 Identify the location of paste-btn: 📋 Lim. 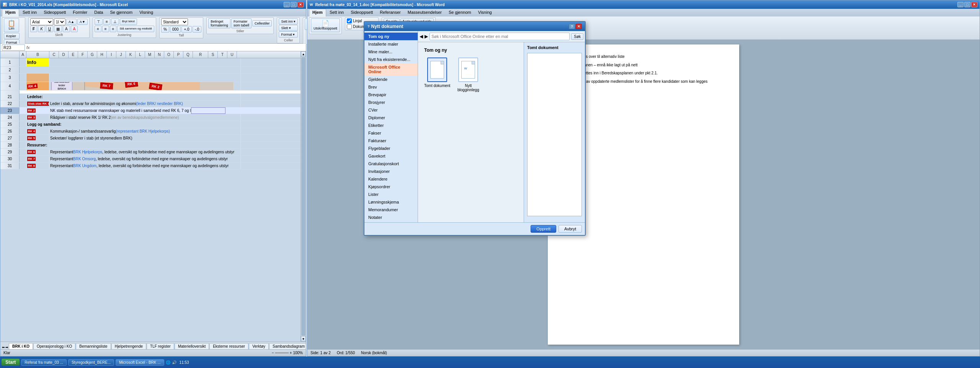
(11, 25).